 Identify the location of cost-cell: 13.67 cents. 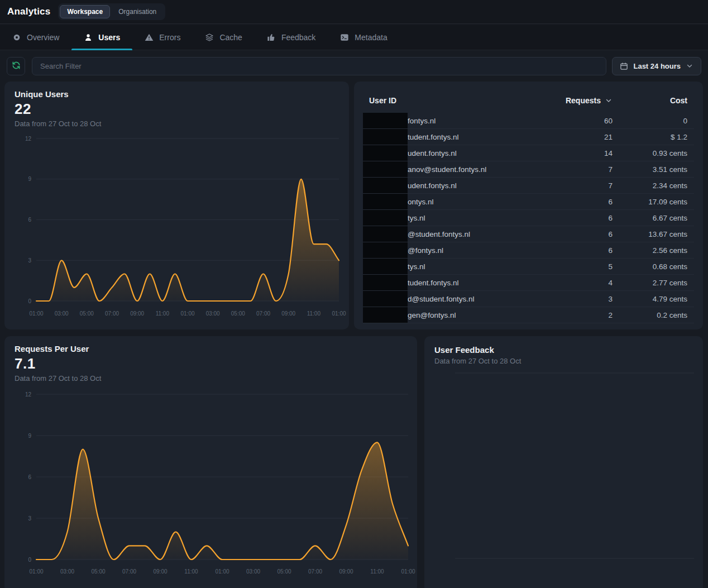
(650, 235).